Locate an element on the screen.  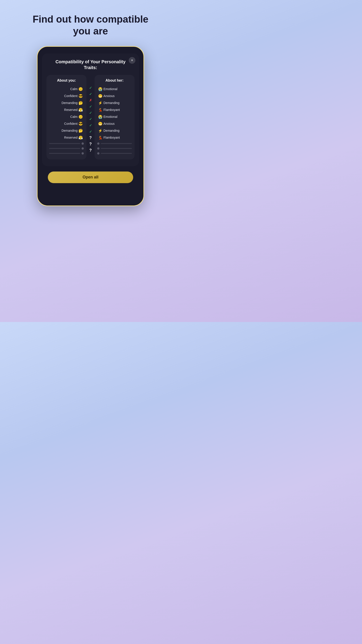
modal-title: Compatibility of Your Personality Traits… is located at coordinates (90, 64).